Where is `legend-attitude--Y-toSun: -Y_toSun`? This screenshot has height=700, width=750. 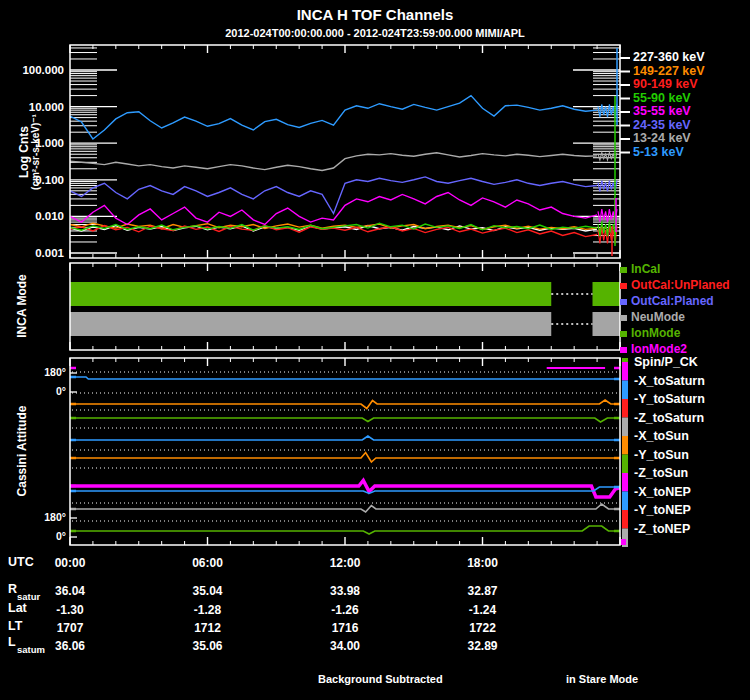 legend-attitude--Y-toSun: -Y_toSun is located at coordinates (662, 456).